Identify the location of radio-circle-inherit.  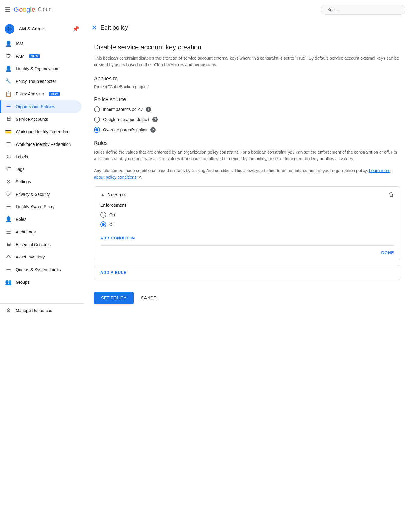
(97, 109).